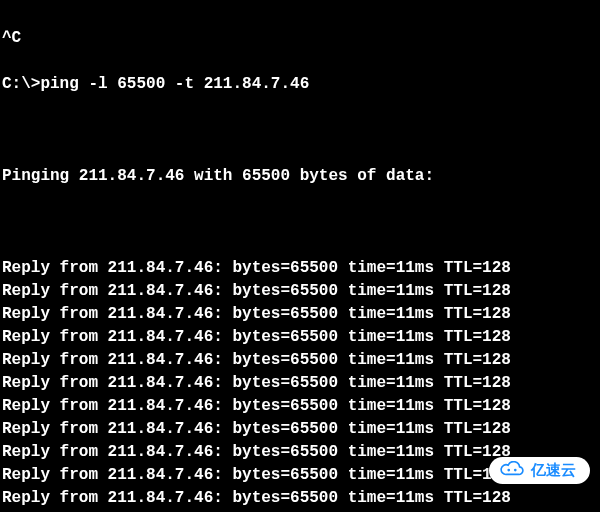  I want to click on watermark-text: 亿速云, so click(554, 470).